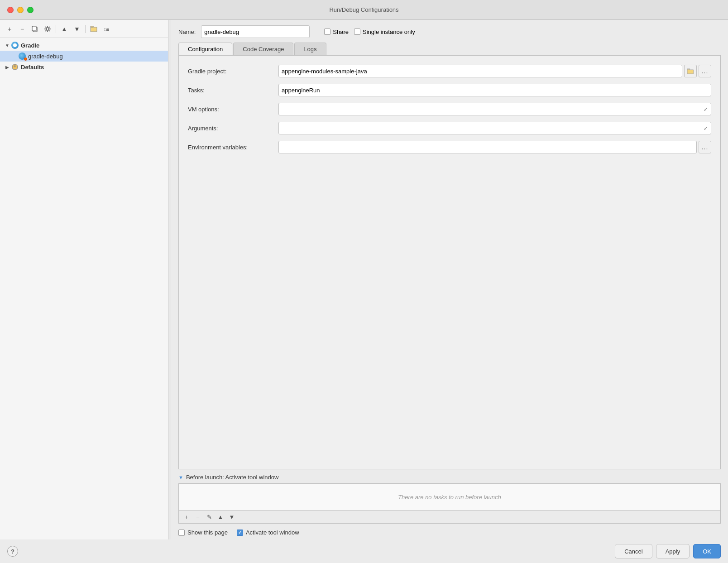  Describe the element at coordinates (206, 49) in the screenshot. I see `tab-configuration: Configuration` at that location.